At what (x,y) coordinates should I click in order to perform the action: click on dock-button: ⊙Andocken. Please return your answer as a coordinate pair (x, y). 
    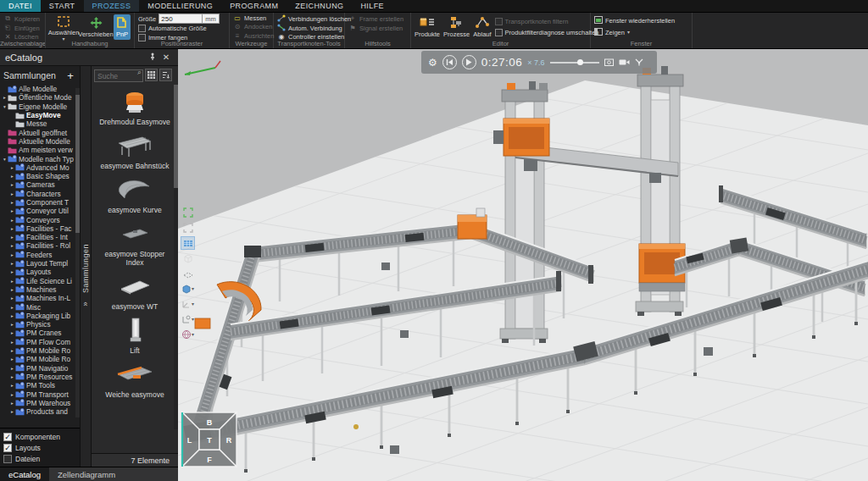
    Looking at the image, I should click on (253, 27).